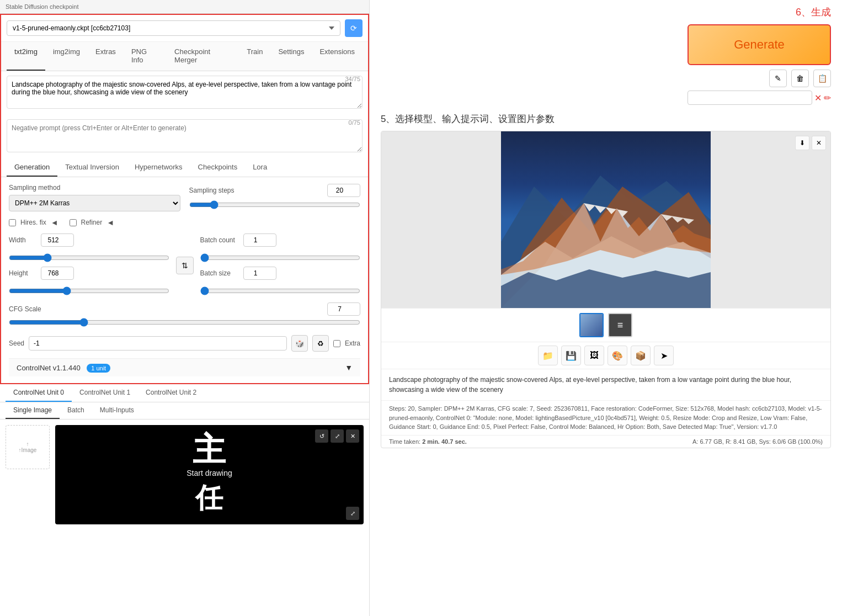  I want to click on cn-unit-0-tab: ControlNet Unit 0, so click(39, 393).